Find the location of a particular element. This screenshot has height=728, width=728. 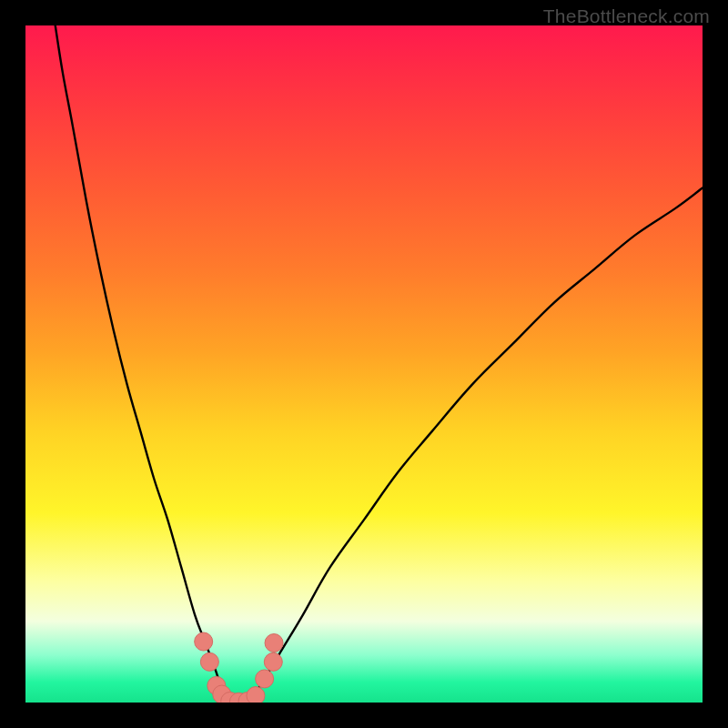

data-markers is located at coordinates (238, 668).